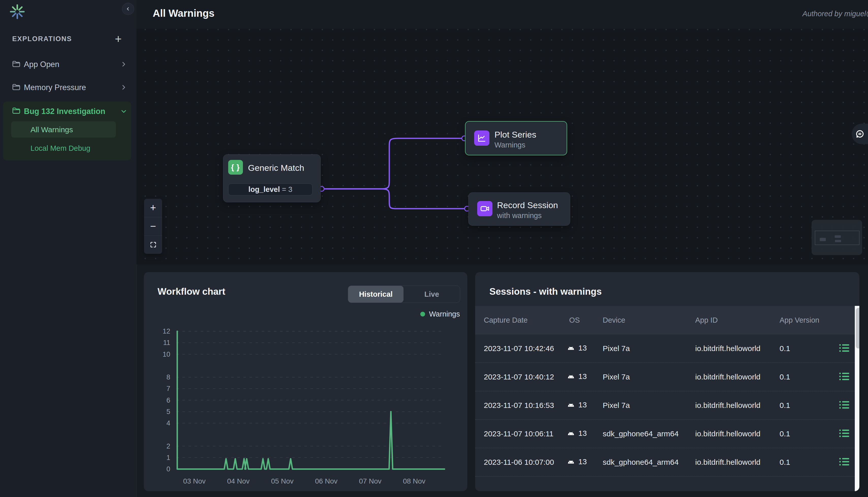 Image resolution: width=868 pixels, height=497 pixels. I want to click on svg-text: 03 Nov, so click(195, 481).